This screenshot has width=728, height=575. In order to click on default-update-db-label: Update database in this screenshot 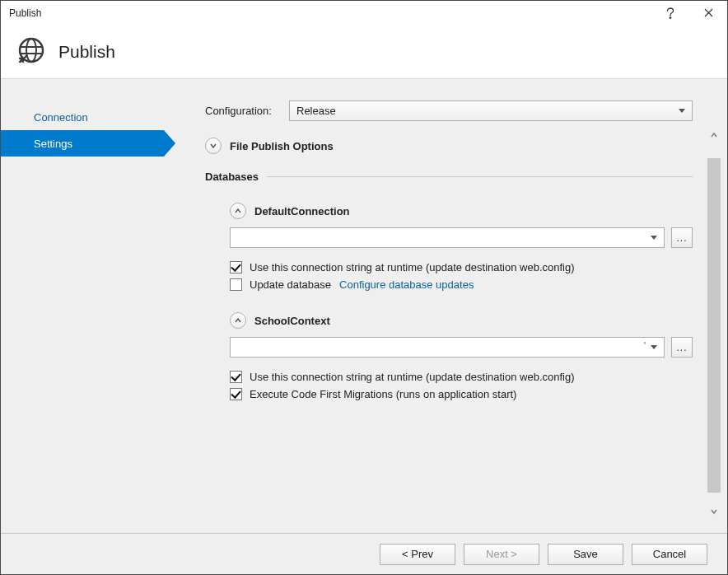, I will do `click(290, 285)`.